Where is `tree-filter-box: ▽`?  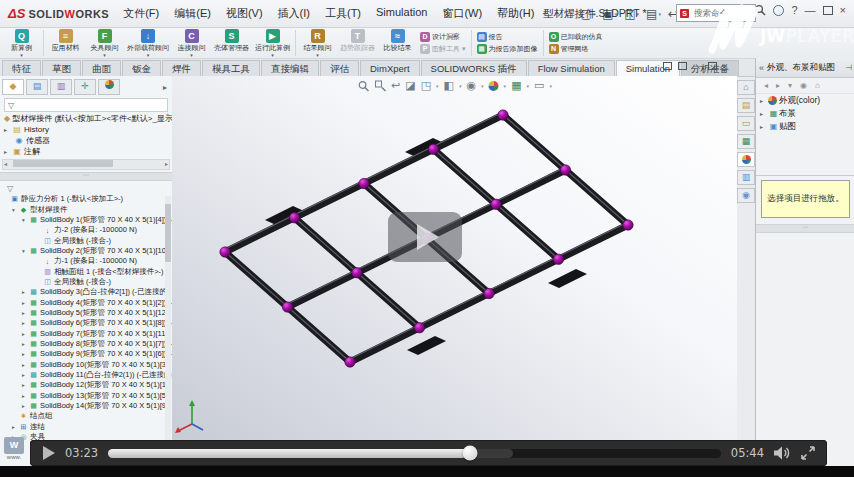
tree-filter-box: ▽ is located at coordinates (86, 105).